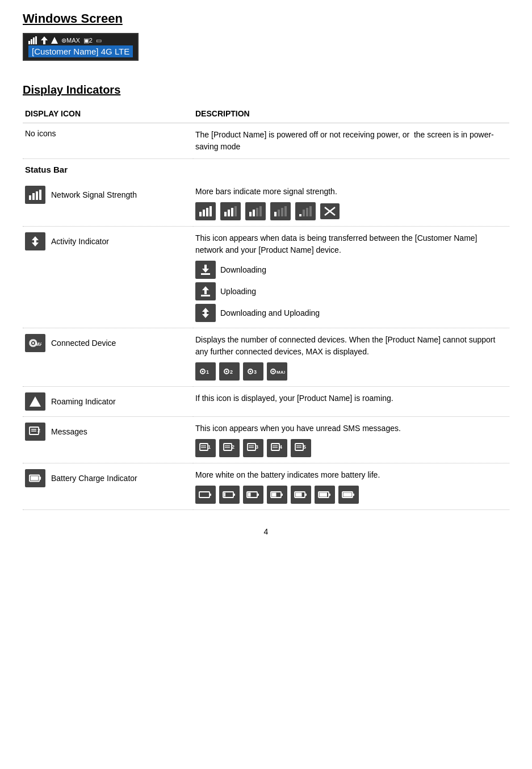 This screenshot has height=769, width=532. I want to click on battery-empty-icon, so click(206, 495).